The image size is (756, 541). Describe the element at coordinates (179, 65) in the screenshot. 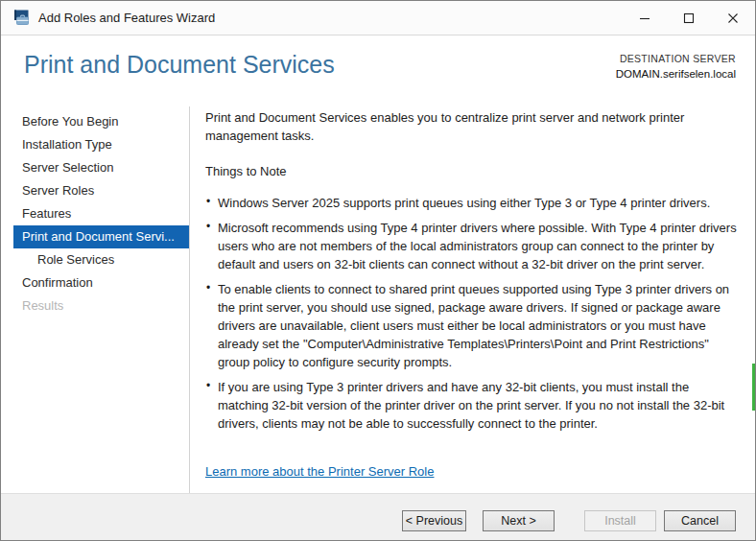

I see `page-title: Print and Document Services` at that location.